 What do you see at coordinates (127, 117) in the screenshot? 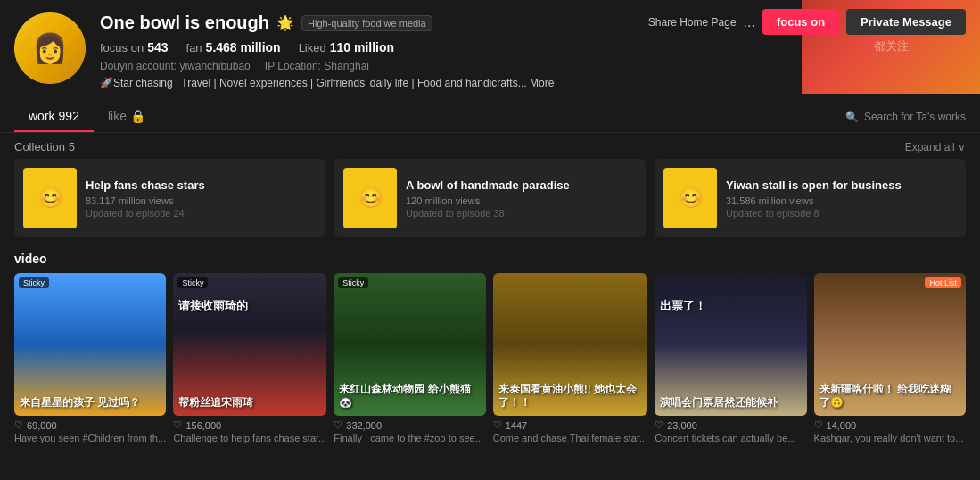
I see `tab-like: like 🔒` at bounding box center [127, 117].